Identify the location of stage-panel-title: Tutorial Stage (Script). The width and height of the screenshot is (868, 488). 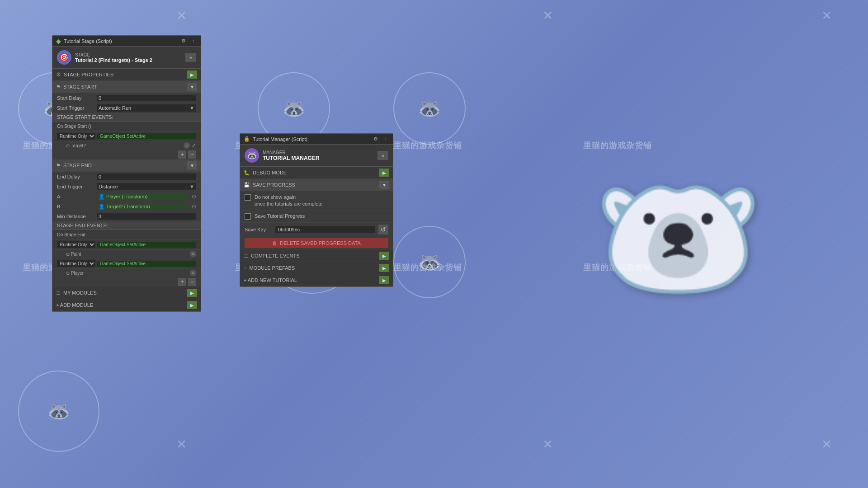
(120, 41).